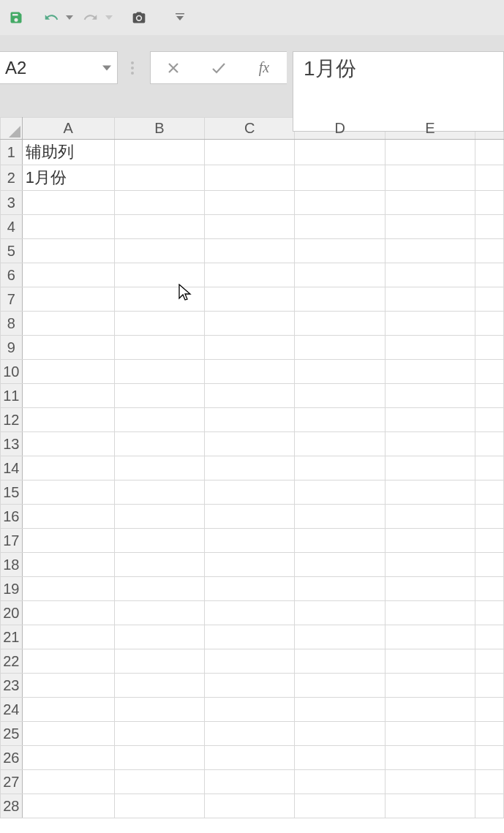  I want to click on row-header: 9, so click(12, 348).